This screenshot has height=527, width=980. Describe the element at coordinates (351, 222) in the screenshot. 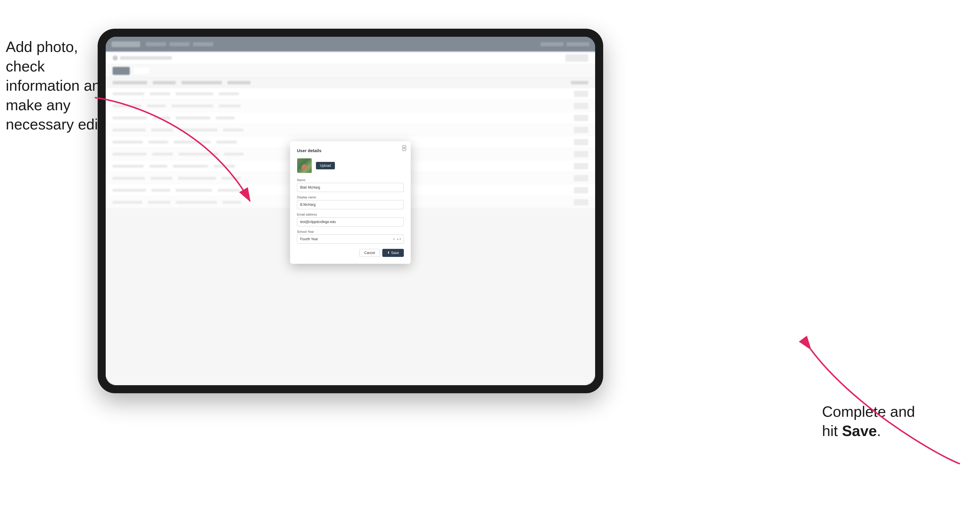

I see `email-input` at that location.